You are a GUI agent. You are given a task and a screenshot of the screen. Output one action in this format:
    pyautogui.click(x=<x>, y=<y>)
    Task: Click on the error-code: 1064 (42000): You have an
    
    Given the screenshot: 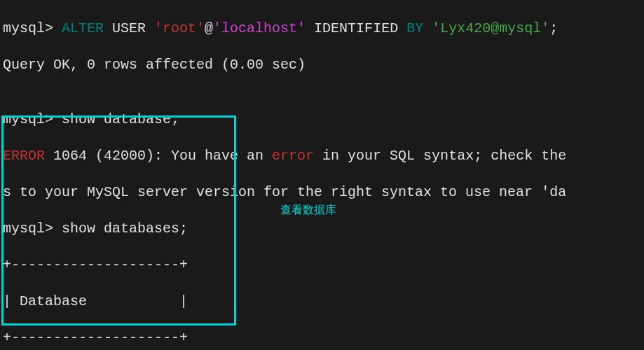 What is the action you would take?
    pyautogui.click(x=158, y=155)
    